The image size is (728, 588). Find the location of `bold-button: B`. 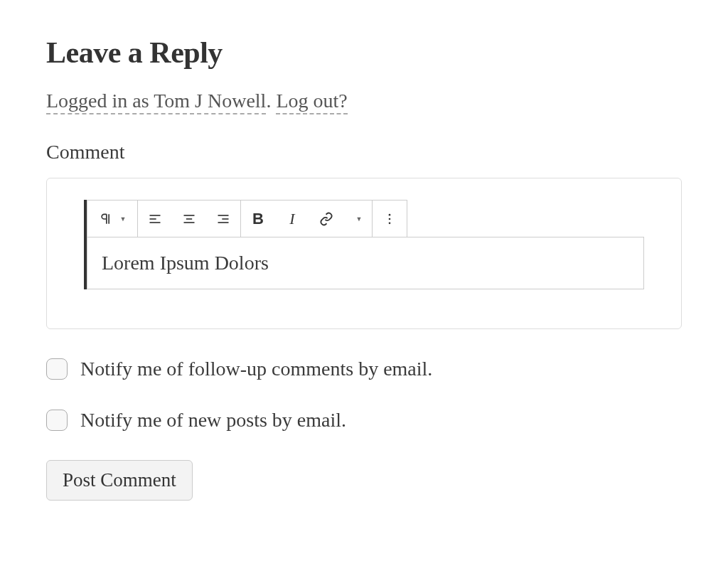

bold-button: B is located at coordinates (258, 219).